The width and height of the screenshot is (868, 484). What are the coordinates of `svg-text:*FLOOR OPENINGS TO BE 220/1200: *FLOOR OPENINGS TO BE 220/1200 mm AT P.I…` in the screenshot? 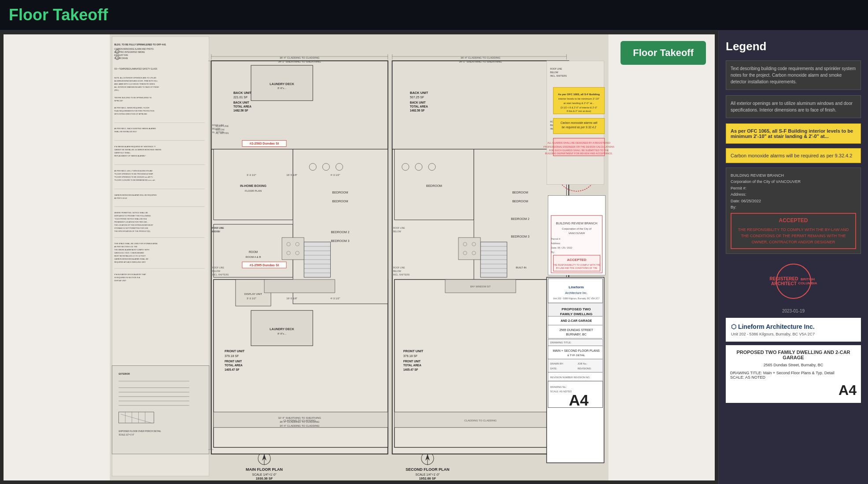 It's located at (133, 177).